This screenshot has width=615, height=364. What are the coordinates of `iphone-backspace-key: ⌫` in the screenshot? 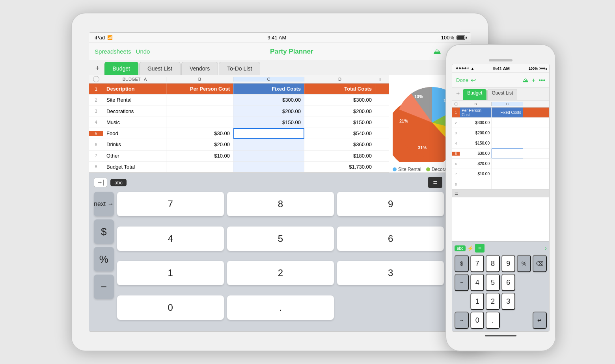 It's located at (540, 264).